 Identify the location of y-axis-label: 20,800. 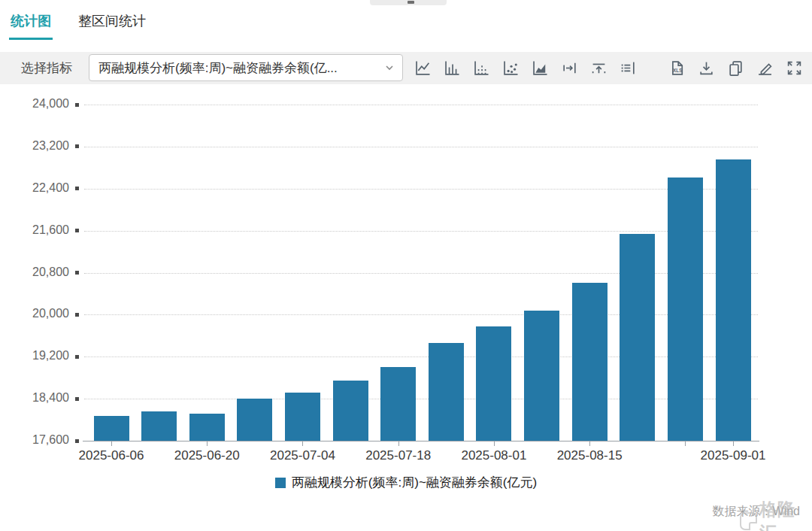
(35, 272).